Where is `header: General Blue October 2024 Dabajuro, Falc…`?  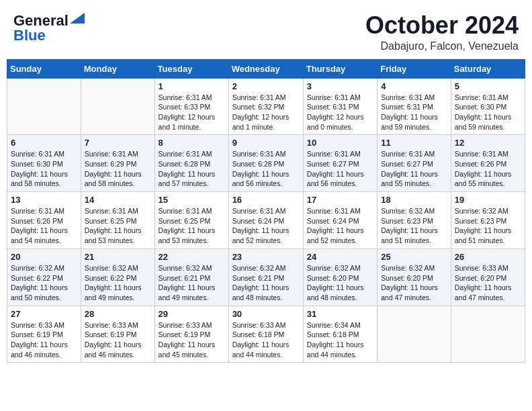
header: General Blue October 2024 Dabajuro, Falc… is located at coordinates (266, 30).